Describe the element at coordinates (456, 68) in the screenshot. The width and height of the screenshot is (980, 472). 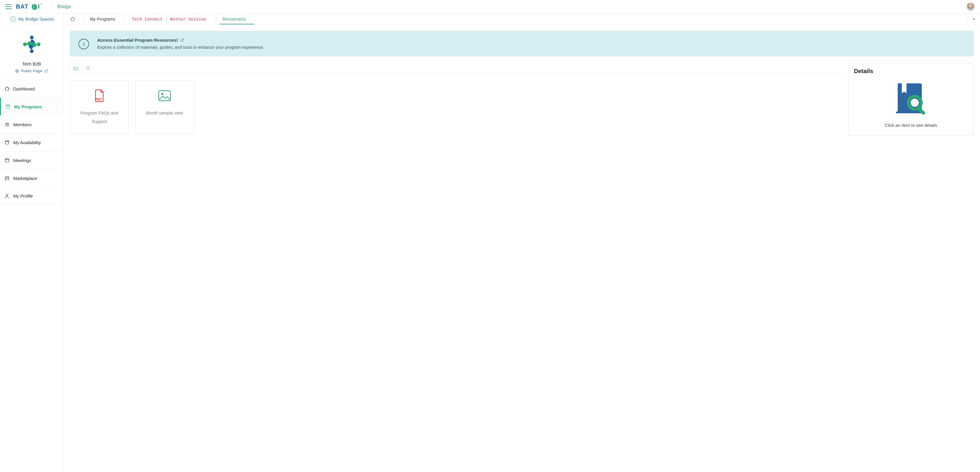
I see `view-toggle` at that location.